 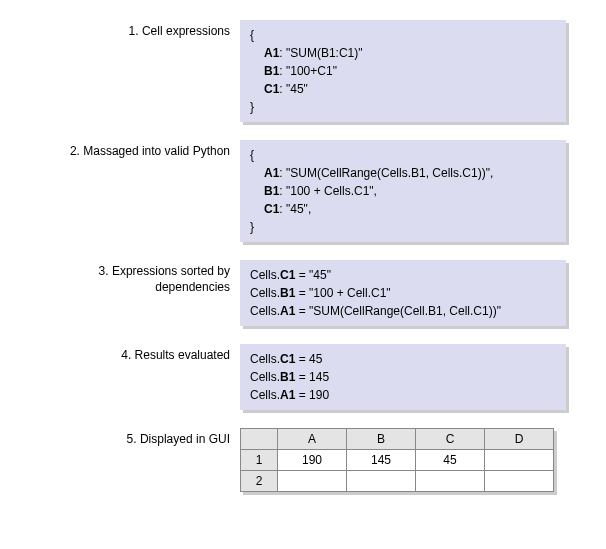 I want to click on step-4: 4. Results evaluated Cells.C1 = 45 Cells…, so click(x=303, y=377).